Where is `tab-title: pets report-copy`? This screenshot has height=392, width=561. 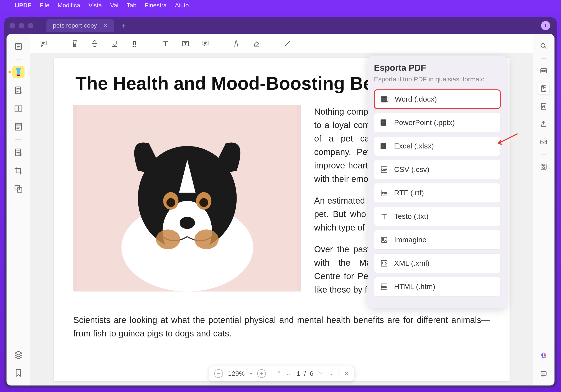 tab-title: pets report-copy is located at coordinates (75, 26).